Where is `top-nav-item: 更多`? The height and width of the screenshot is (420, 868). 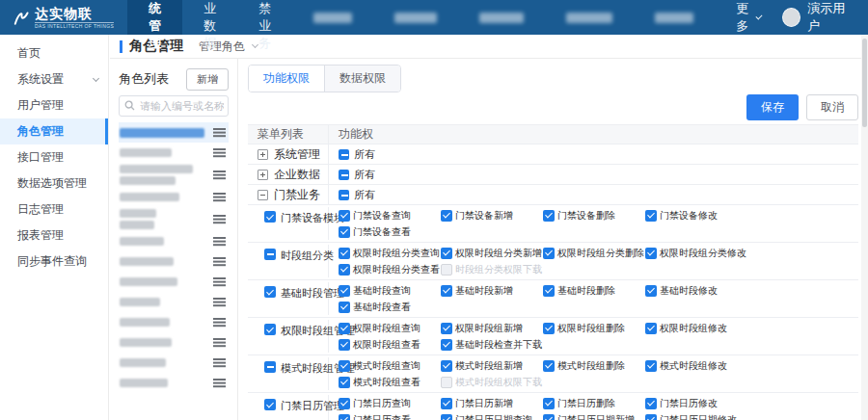 top-nav-item: 更多 is located at coordinates (748, 17).